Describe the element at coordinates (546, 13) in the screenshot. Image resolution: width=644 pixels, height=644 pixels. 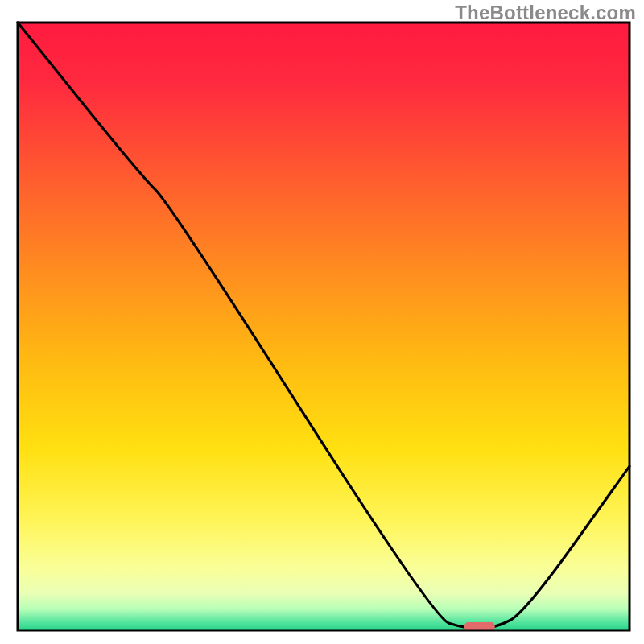
I see `watermark-text: TheBottleneck.com` at that location.